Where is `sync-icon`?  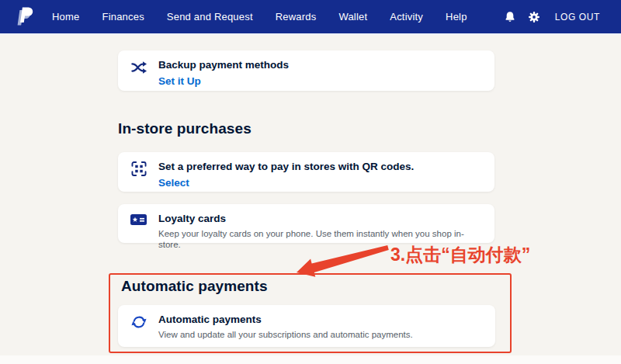
sync-icon is located at coordinates (139, 322).